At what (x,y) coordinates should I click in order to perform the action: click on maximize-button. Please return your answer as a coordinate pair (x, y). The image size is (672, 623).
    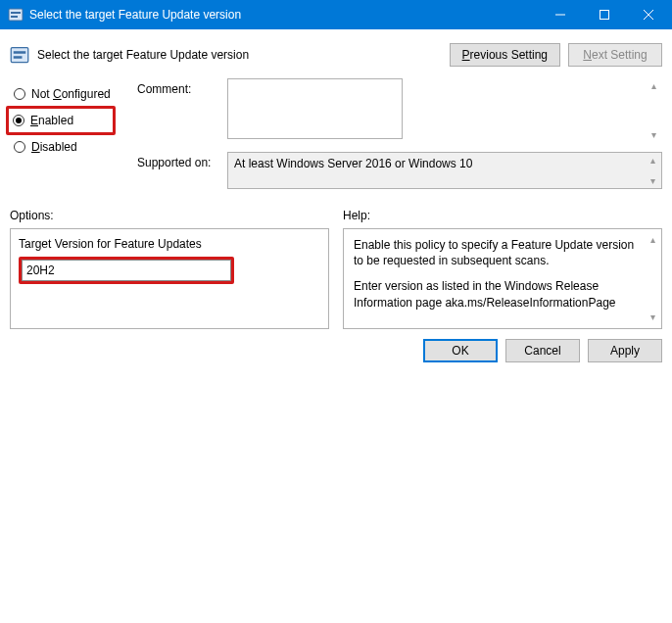
    Looking at the image, I should click on (603, 15).